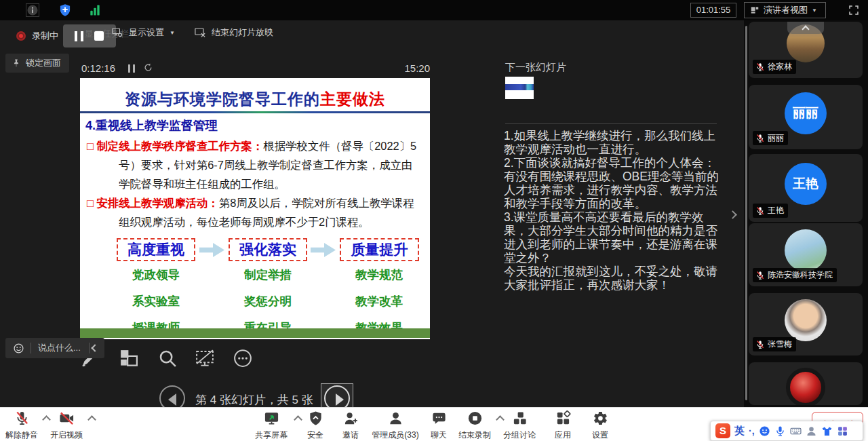  I want to click on view-mode-dropdown: 演讲者视图 ▼, so click(785, 10).